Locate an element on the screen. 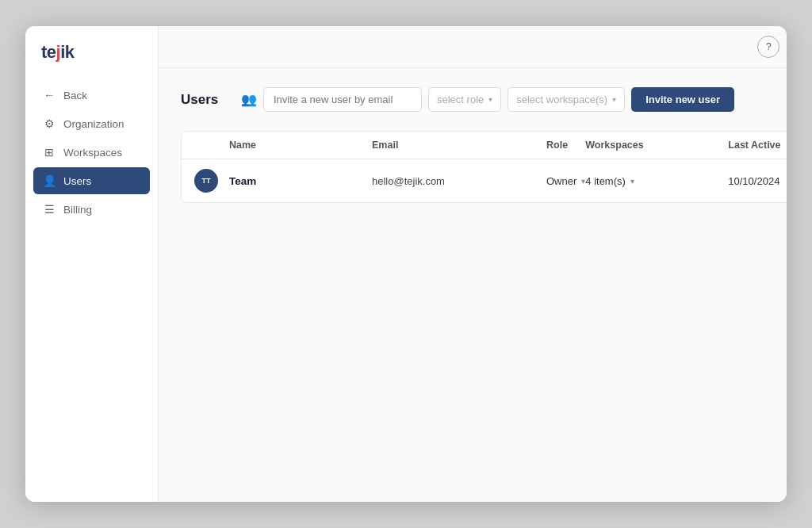 Image resolution: width=812 pixels, height=528 pixels. row-role-value: Owner is located at coordinates (561, 181).